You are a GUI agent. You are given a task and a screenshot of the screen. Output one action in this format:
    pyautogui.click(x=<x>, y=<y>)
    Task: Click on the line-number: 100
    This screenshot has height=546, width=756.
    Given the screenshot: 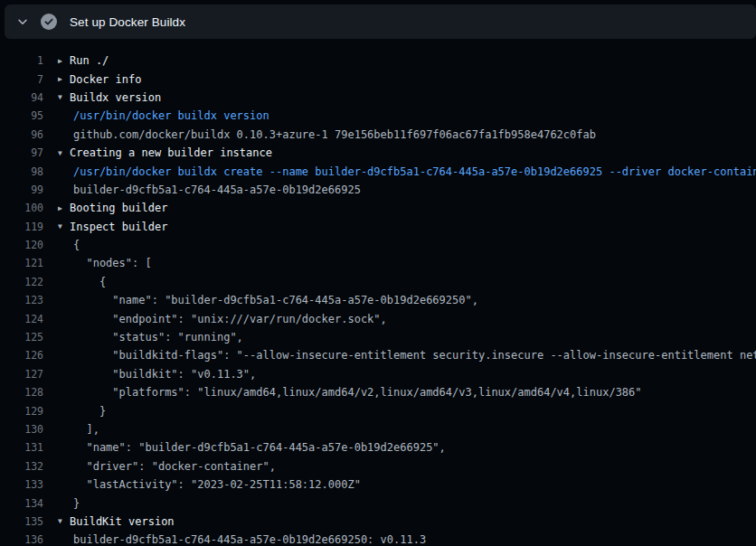 What is the action you would take?
    pyautogui.click(x=22, y=208)
    